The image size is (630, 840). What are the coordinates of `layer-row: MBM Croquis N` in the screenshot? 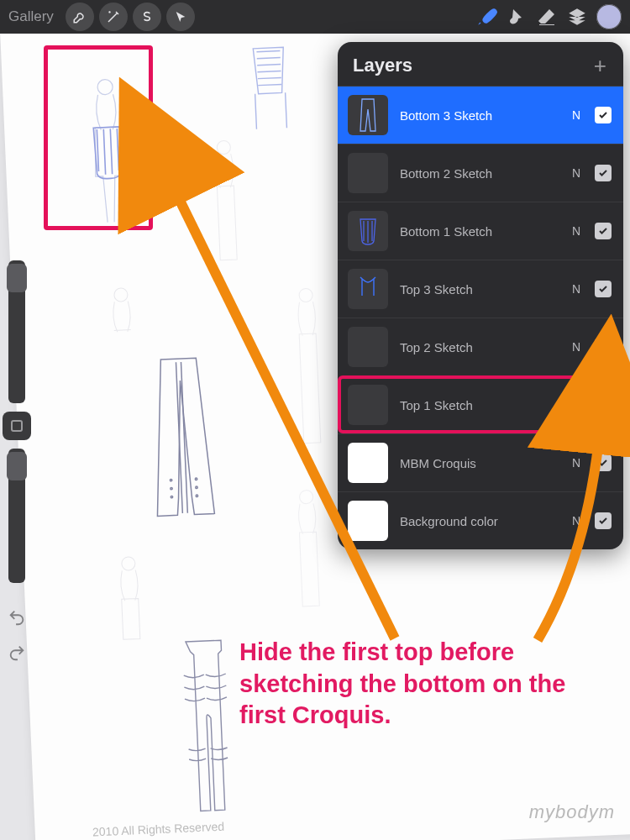 It's located at (480, 462).